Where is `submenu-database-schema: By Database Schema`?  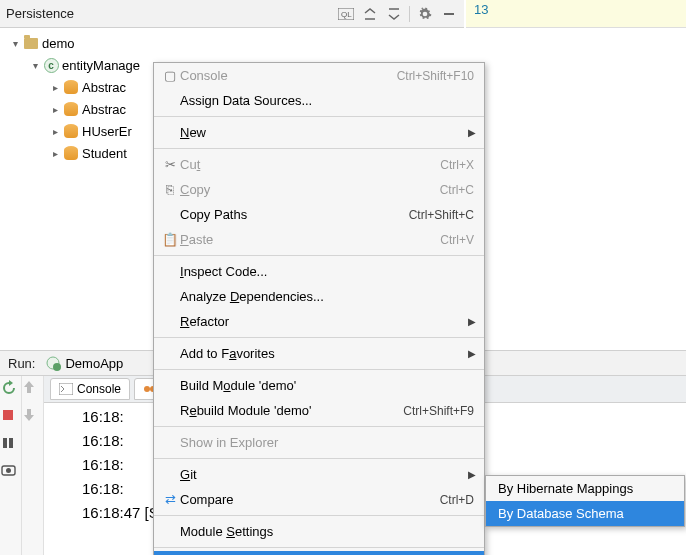 submenu-database-schema: By Database Schema is located at coordinates (585, 514).